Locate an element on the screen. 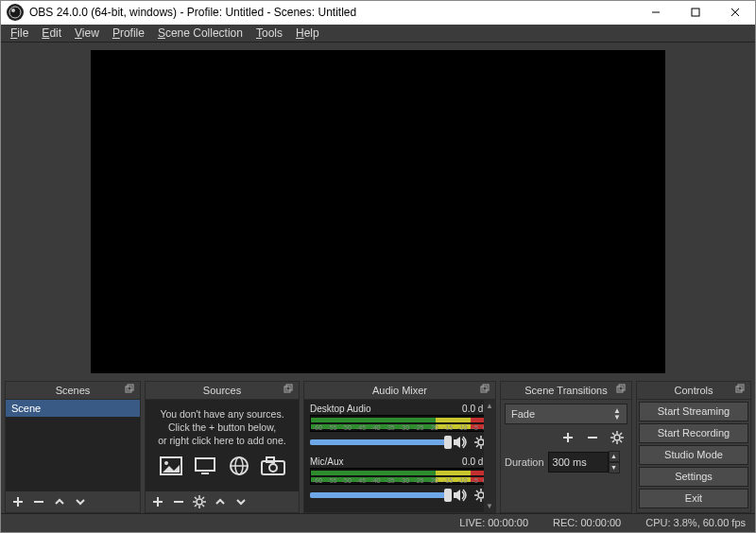  mixer-body: Desktop Audio0.0 dB-60-55-50-45-40-35-30… is located at coordinates (400, 456).